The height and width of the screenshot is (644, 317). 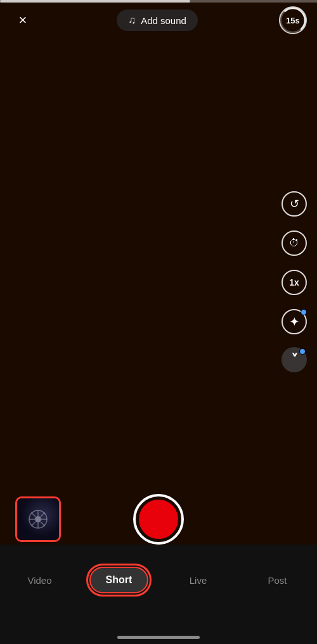 I want to click on duration-label: 15s, so click(x=293, y=20).